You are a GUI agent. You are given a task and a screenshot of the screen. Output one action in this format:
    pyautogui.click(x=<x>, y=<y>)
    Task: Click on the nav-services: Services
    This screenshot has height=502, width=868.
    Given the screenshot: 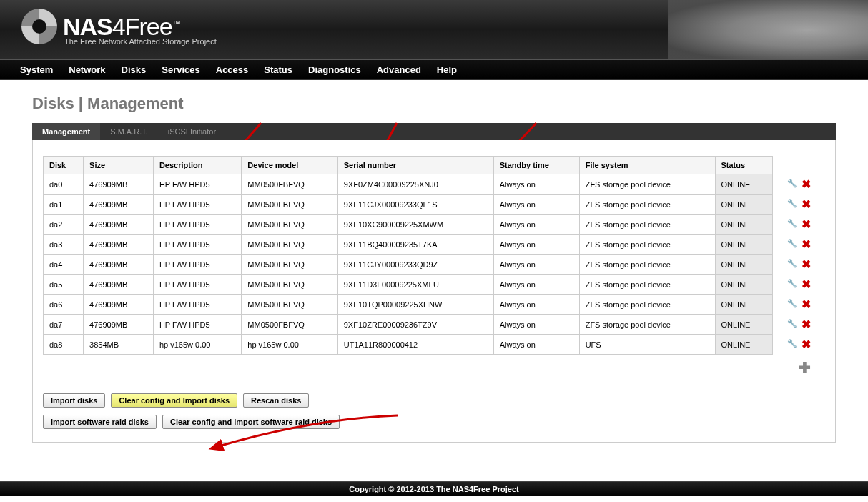 What is the action you would take?
    pyautogui.click(x=181, y=70)
    